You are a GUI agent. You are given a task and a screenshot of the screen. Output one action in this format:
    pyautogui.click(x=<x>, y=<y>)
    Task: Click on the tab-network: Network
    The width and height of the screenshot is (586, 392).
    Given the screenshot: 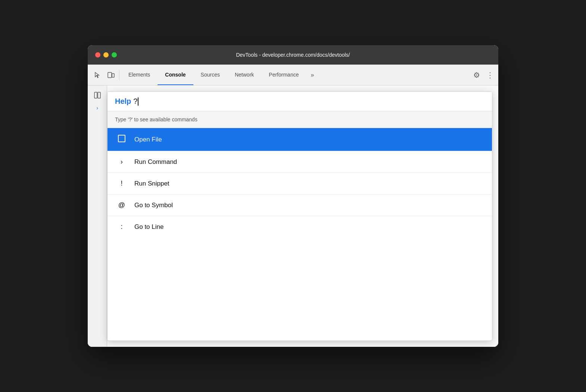 What is the action you would take?
    pyautogui.click(x=244, y=75)
    